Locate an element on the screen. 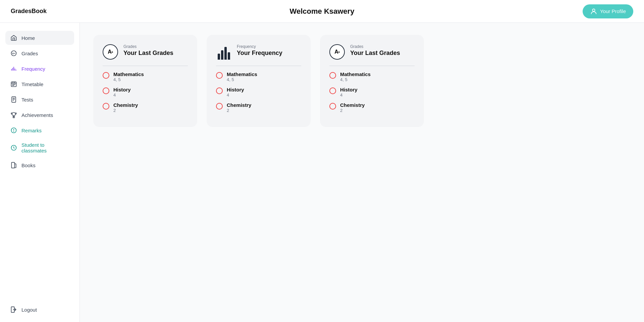 This screenshot has width=644, height=322. page-title: Welcome Ksawery is located at coordinates (322, 11).